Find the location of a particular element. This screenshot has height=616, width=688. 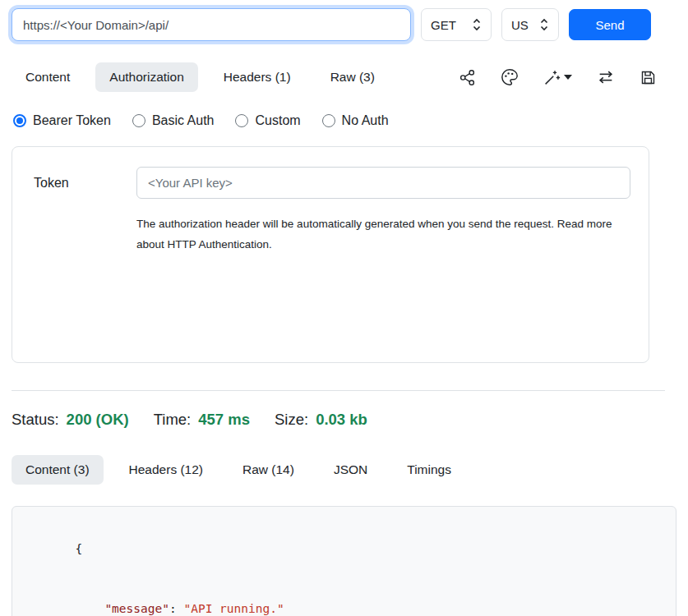

share-icon is located at coordinates (467, 77).